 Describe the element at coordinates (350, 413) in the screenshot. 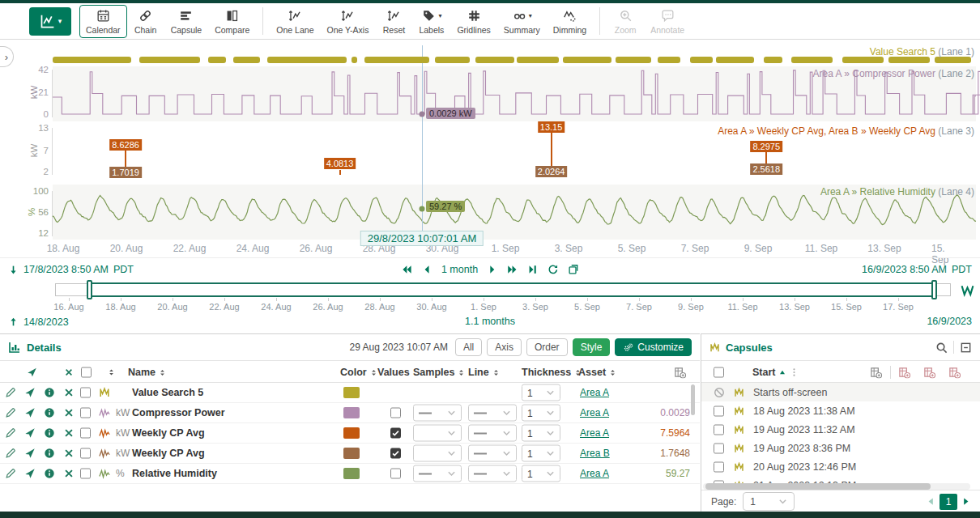

I see `details-row: kWCompressor Power1Area A0.0029` at that location.